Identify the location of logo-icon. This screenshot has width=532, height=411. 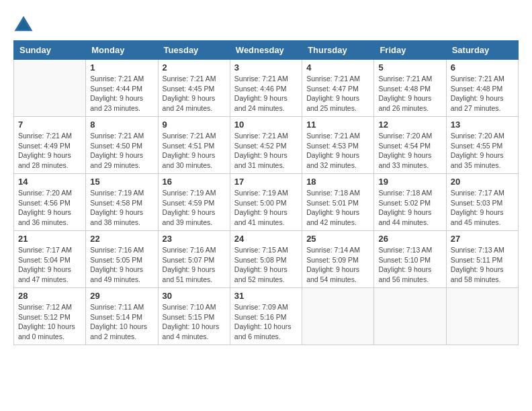
(24, 24).